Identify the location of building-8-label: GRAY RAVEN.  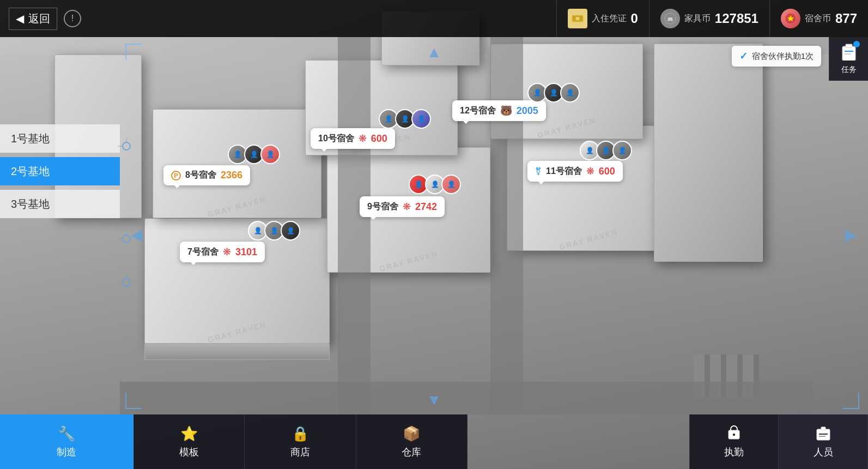
(236, 207).